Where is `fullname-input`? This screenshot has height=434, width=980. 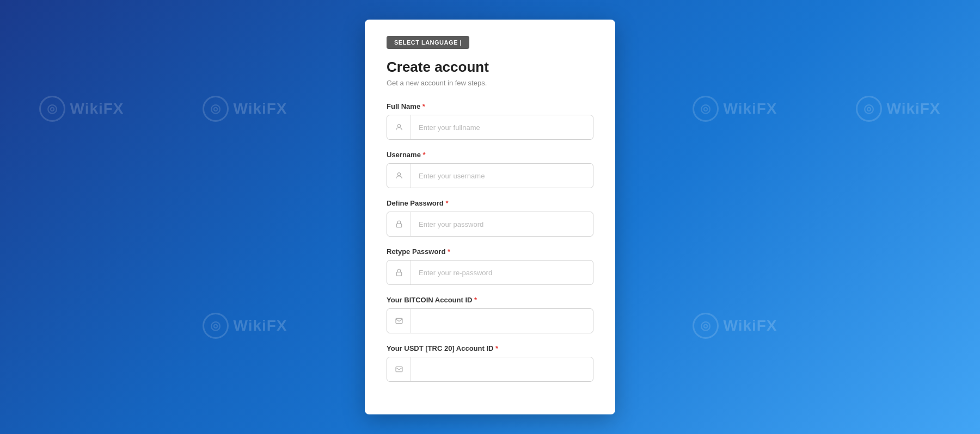
fullname-input is located at coordinates (502, 127).